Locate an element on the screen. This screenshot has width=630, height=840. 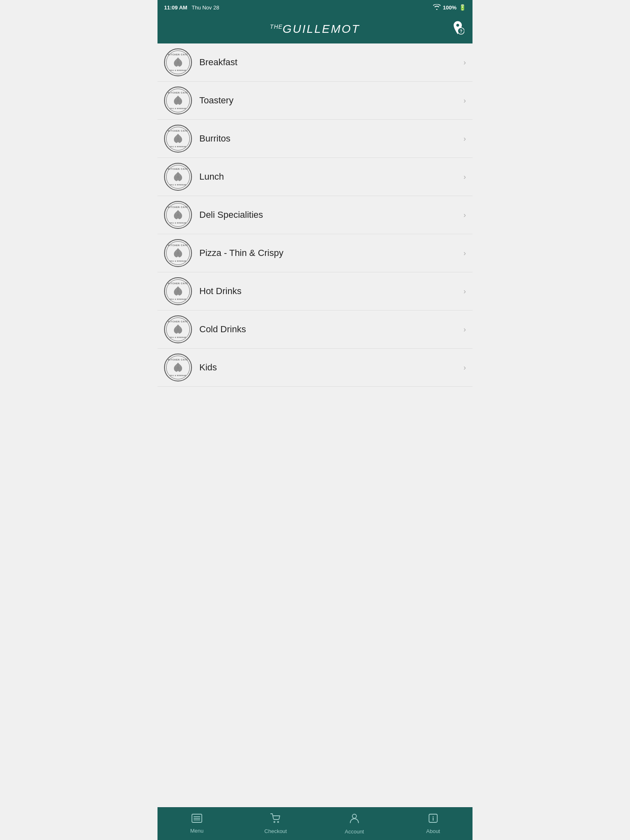
nav-label-about: About is located at coordinates (433, 831).